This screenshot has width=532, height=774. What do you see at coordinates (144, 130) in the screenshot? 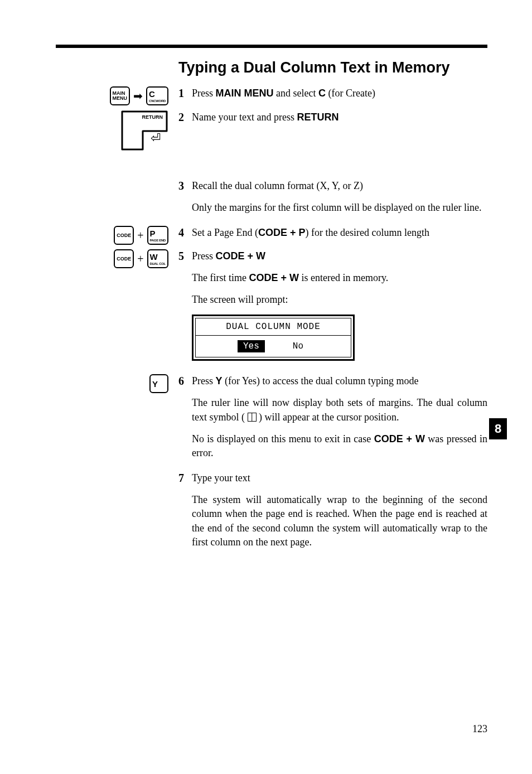
I see `key-return: RETURN ⏎` at bounding box center [144, 130].